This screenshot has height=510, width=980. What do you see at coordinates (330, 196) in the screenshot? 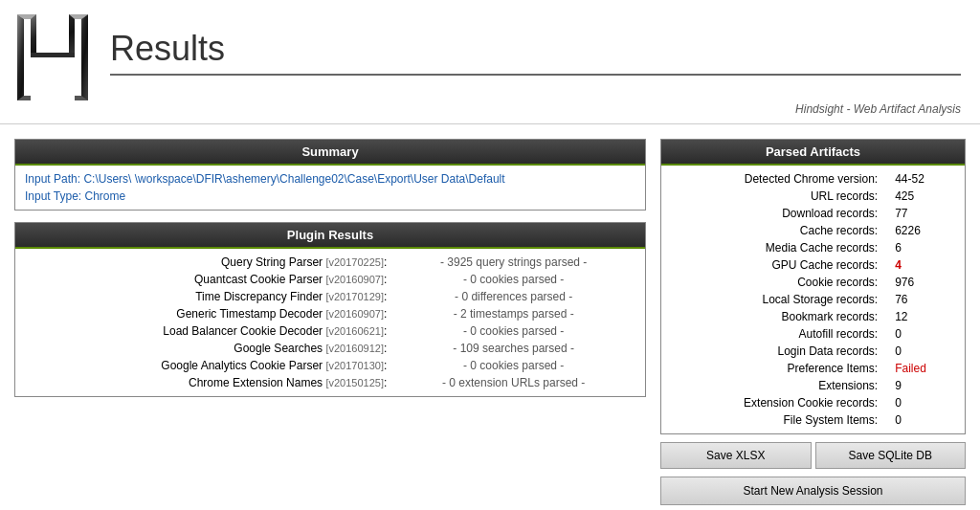
I see `input-type-row: Input Type: Chrome` at bounding box center [330, 196].